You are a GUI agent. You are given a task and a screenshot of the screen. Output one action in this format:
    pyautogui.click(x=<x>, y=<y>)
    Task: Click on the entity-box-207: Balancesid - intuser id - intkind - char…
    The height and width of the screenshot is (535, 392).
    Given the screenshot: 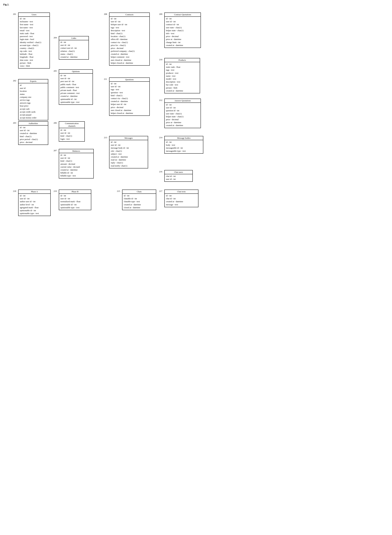 What is the action you would take?
    pyautogui.click(x=76, y=164)
    